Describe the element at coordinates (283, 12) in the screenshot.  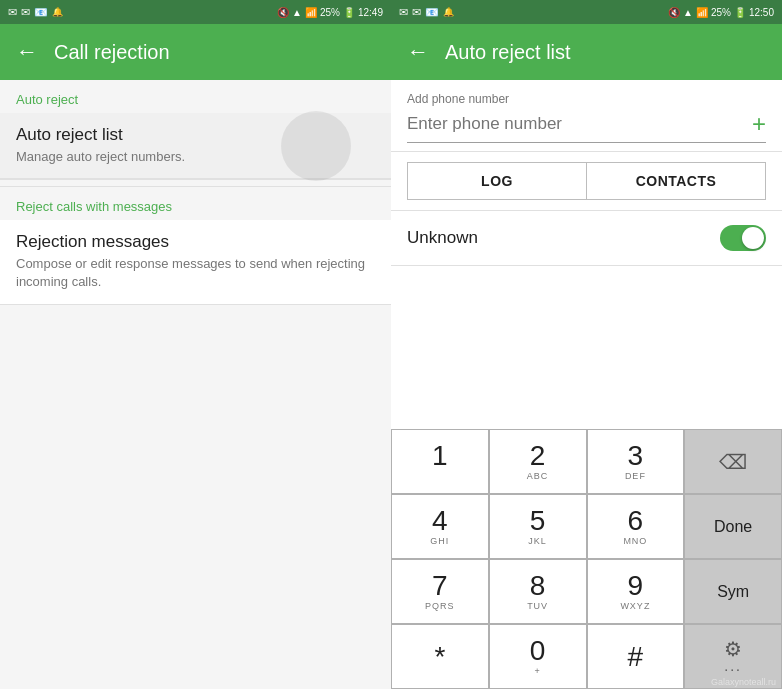
I see `mute-icon: 🔇` at that location.